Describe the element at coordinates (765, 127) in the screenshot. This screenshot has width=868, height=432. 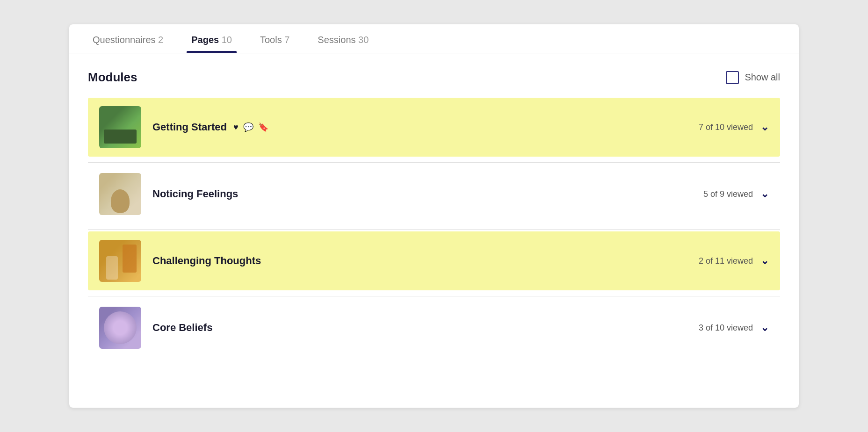
I see `chevron-down-icon-getting-started: ⌄` at that location.